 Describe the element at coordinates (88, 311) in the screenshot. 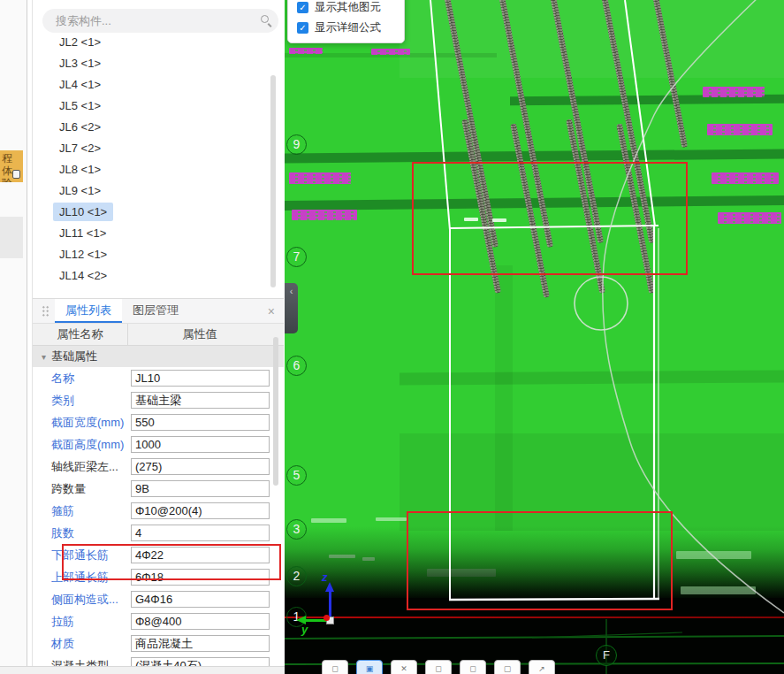

I see `tab-property-list: 属性列表` at that location.